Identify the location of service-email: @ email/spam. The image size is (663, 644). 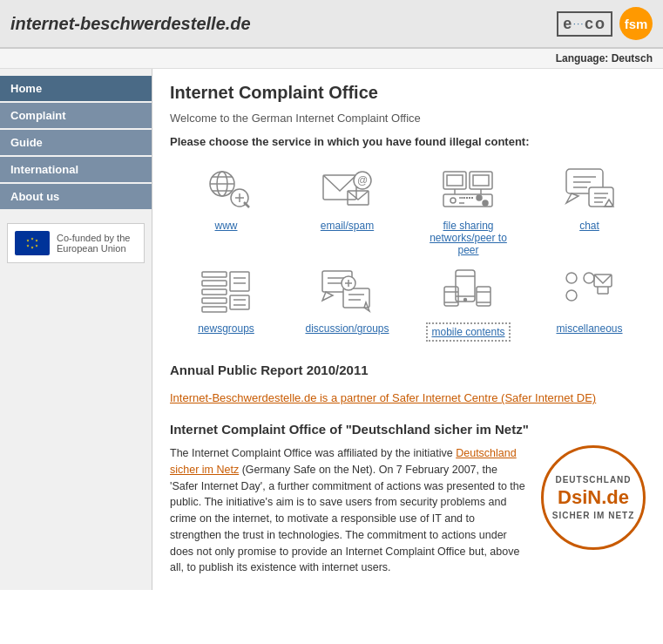
(347, 209).